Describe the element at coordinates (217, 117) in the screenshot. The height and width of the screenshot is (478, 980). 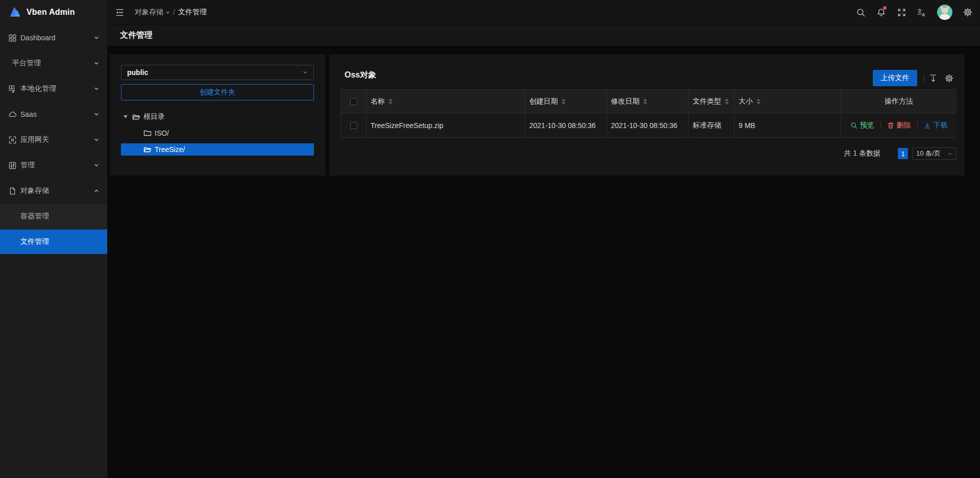
I see `tree-node-root: 根目录` at that location.